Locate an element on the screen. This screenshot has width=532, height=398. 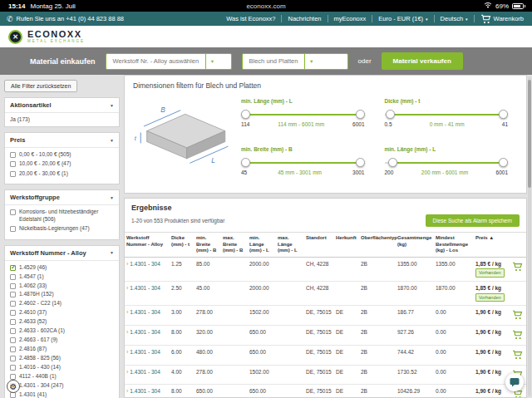
column-header-min-l-nge-mm-l: min. Länge (mm) - L is located at coordinates (262, 244).